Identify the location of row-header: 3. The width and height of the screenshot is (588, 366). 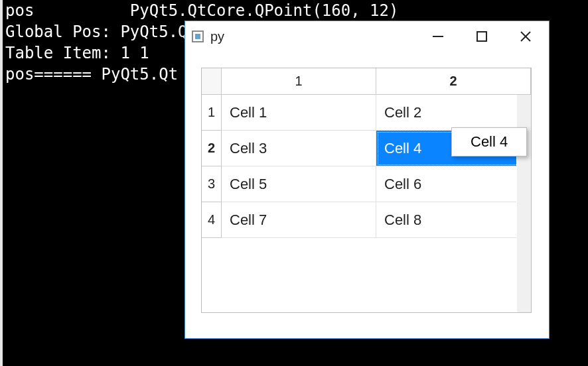
(212, 184).